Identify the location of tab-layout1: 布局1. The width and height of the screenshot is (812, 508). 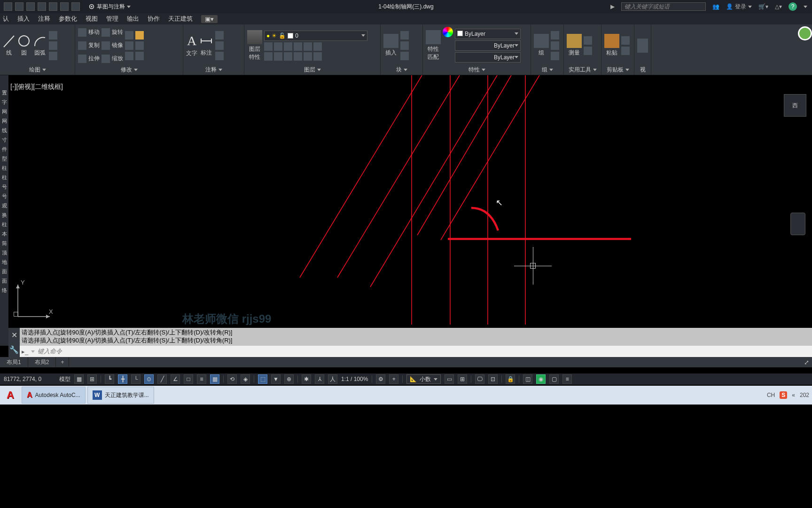
(14, 362).